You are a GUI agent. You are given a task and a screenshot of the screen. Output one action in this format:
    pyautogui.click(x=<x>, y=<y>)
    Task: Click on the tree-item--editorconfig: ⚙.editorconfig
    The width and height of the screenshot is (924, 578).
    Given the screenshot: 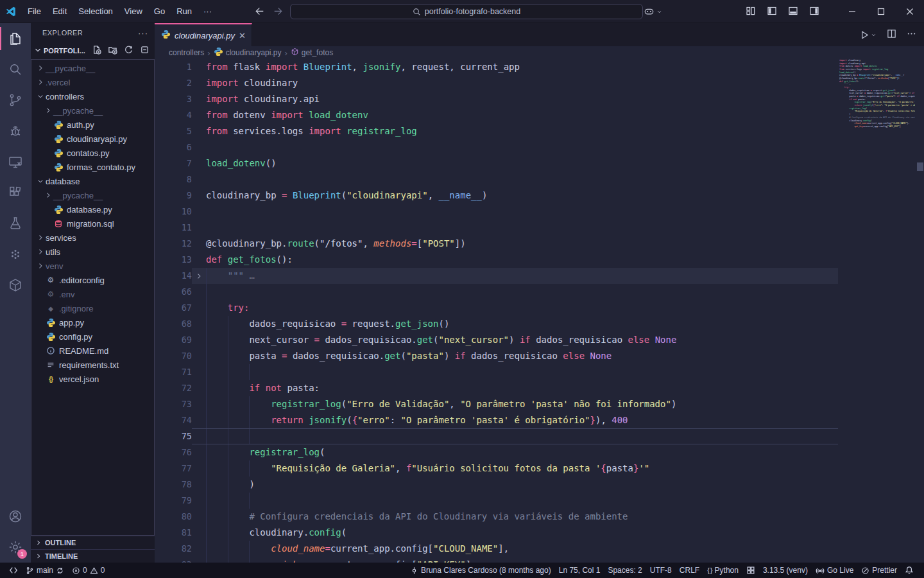 What is the action you would take?
    pyautogui.click(x=92, y=280)
    